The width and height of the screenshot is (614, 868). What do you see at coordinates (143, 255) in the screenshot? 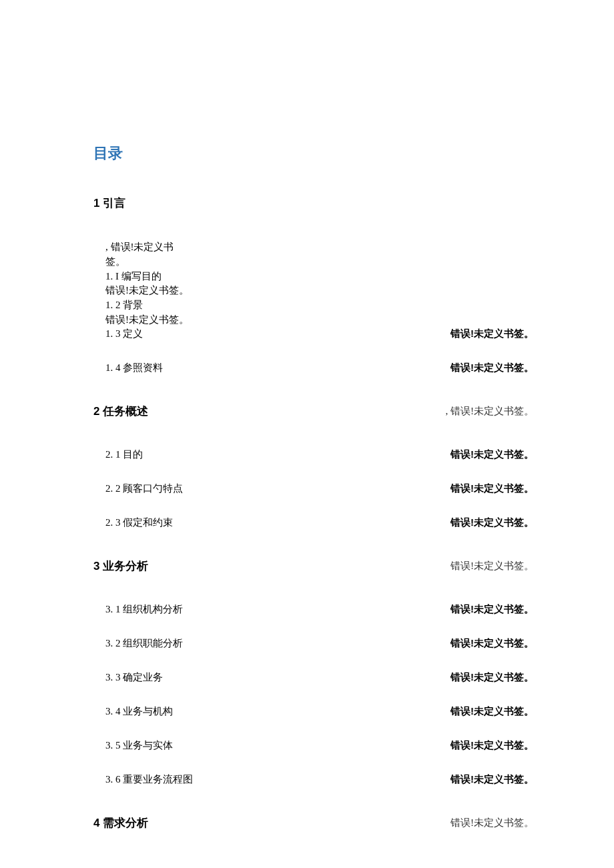
I see `toc-entry: , 错误!未定义书签。` at bounding box center [143, 255].